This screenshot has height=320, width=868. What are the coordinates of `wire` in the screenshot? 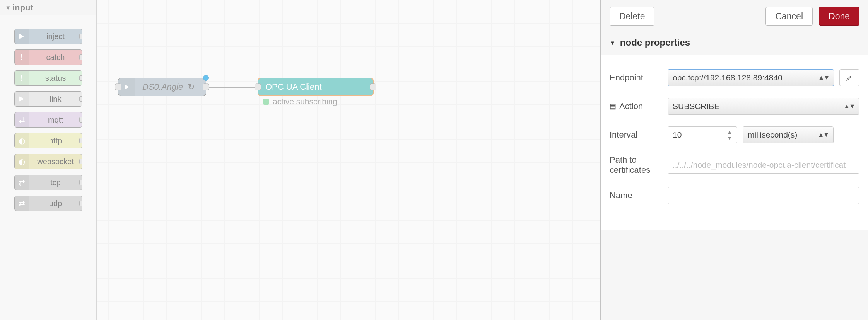 It's located at (233, 87).